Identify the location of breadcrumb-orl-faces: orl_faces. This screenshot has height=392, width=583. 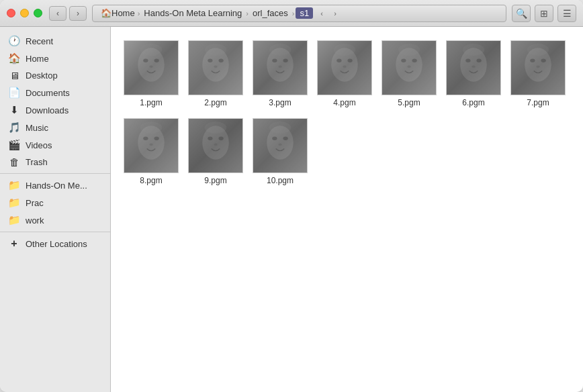
(270, 13).